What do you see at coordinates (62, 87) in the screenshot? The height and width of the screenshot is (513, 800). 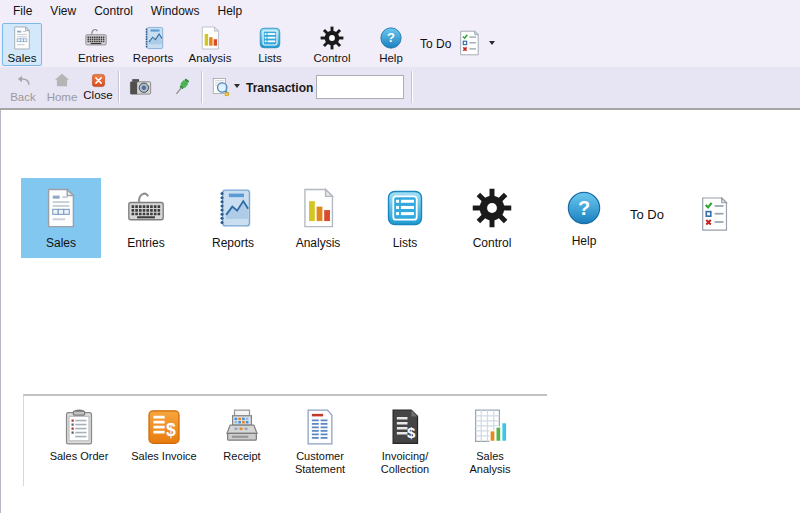 I see `home-button: Home` at bounding box center [62, 87].